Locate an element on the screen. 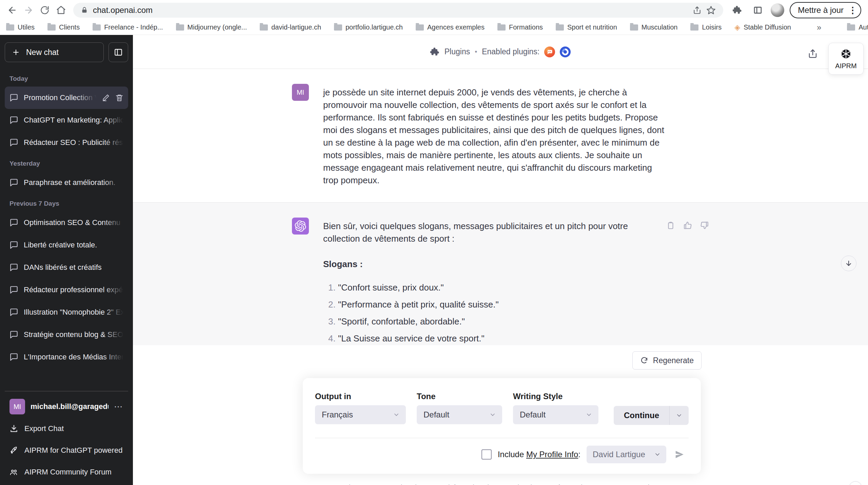 The image size is (868, 485). url-text: chat.openai.com is located at coordinates (391, 10).